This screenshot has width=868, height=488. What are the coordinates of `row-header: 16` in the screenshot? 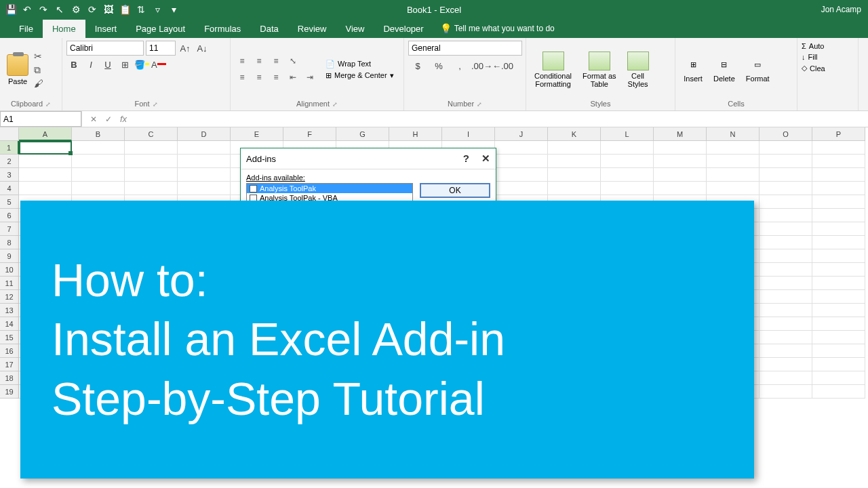 It's located at (9, 351).